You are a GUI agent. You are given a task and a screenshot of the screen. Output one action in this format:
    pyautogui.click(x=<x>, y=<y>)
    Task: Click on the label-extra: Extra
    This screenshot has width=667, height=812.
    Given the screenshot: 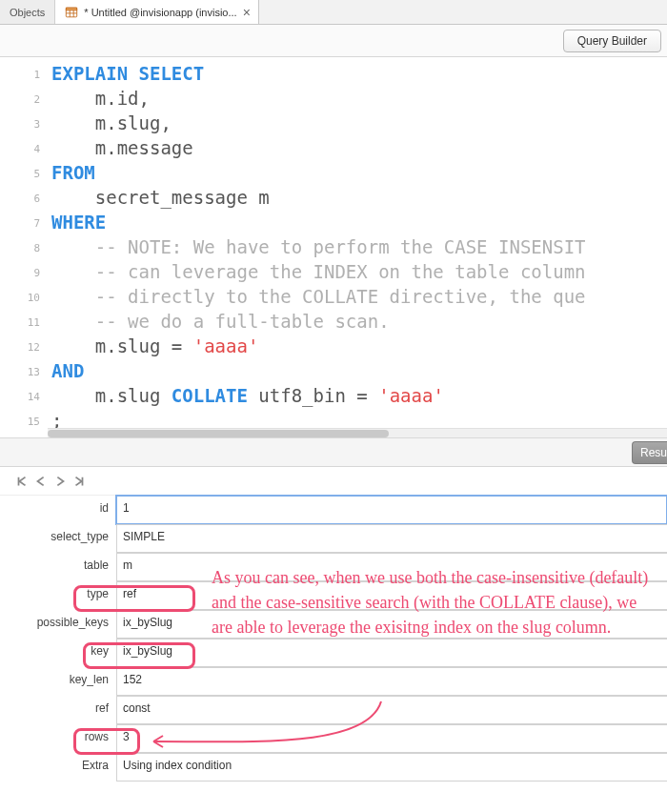 What is the action you would take?
    pyautogui.click(x=58, y=767)
    